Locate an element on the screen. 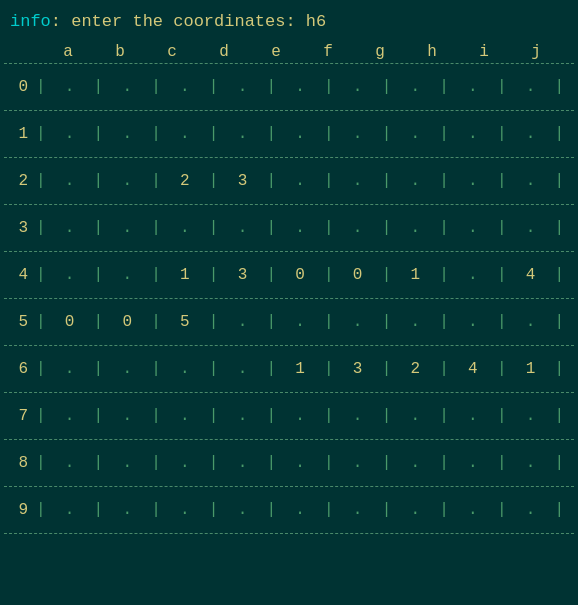 Image resolution: width=578 pixels, height=605 pixels. cell-value-r0-ch: . is located at coordinates (473, 87).